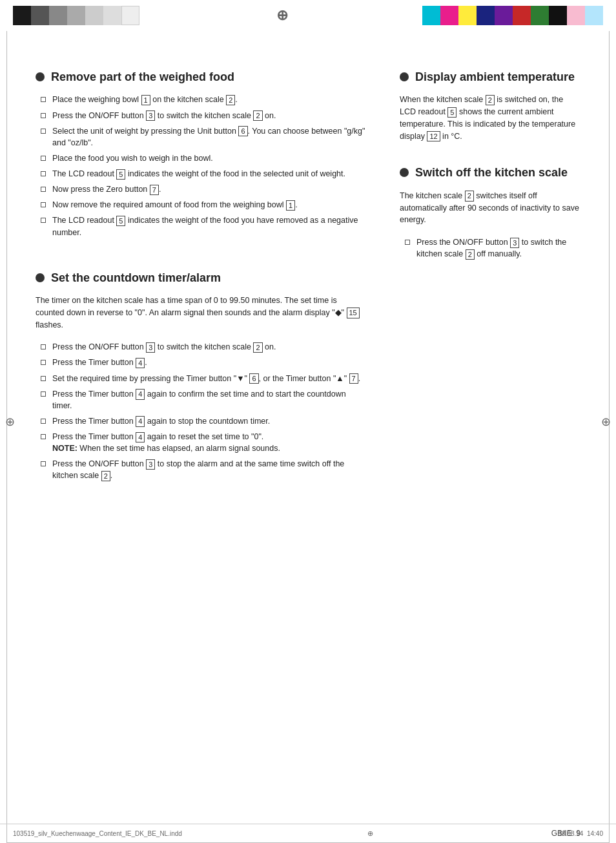  Describe the element at coordinates (526, 16) in the screenshot. I see `color-blocks-right-container` at that location.